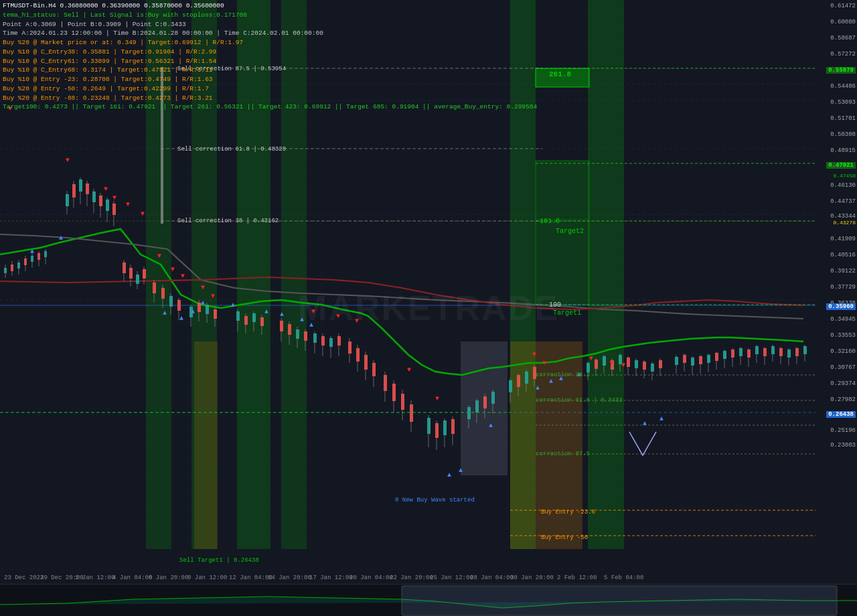 The image size is (857, 616). I want to click on time-jan12: 12 Jan 04:00, so click(250, 578).